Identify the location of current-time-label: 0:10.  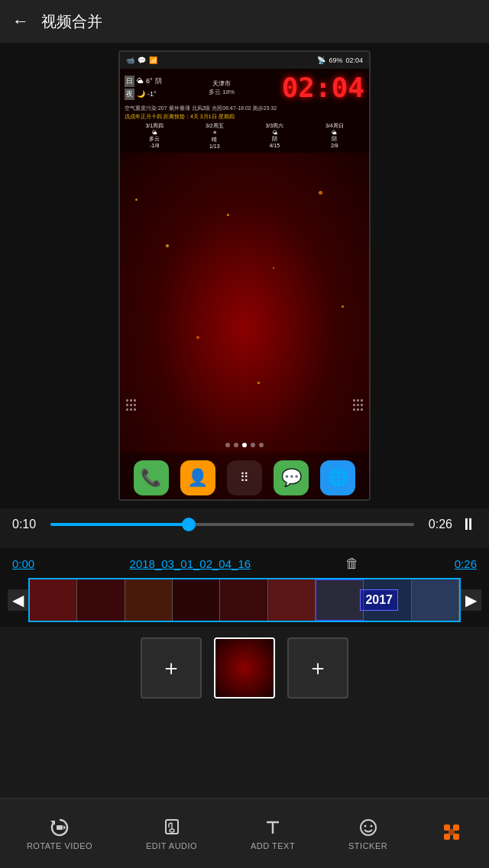
(28, 524).